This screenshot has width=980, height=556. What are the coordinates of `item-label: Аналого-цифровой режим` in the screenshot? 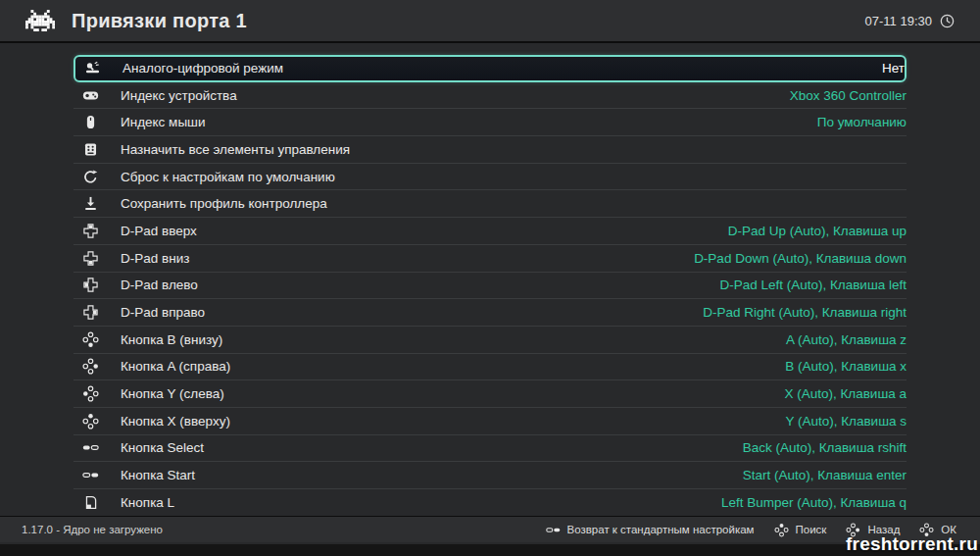 It's located at (203, 69).